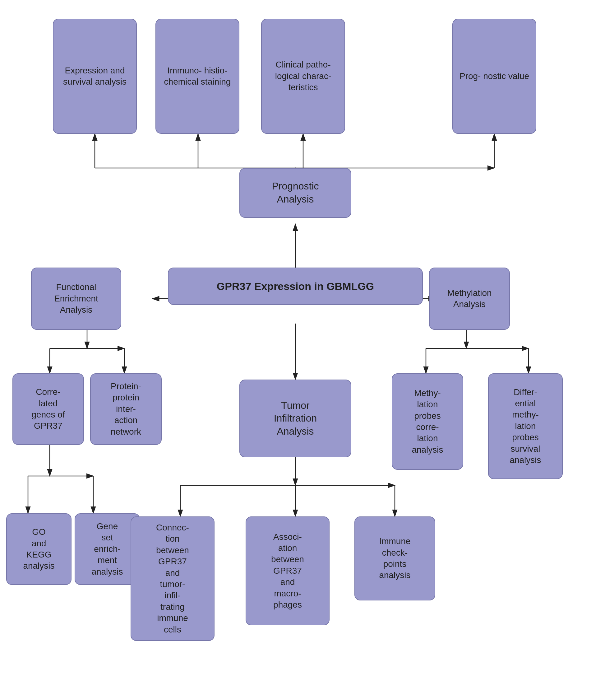 This screenshot has width=591, height=700. Describe the element at coordinates (428, 422) in the screenshot. I see `methylation-probes-node: Methy-lationprobescorre-lationanalysis` at that location.